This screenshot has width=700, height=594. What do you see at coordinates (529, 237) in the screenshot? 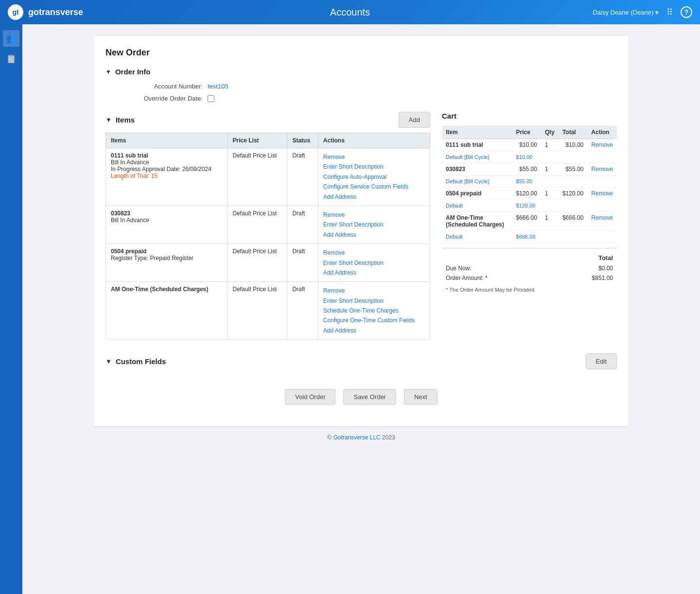
I see `cart-sub-row: Default $666.00` at bounding box center [529, 237].